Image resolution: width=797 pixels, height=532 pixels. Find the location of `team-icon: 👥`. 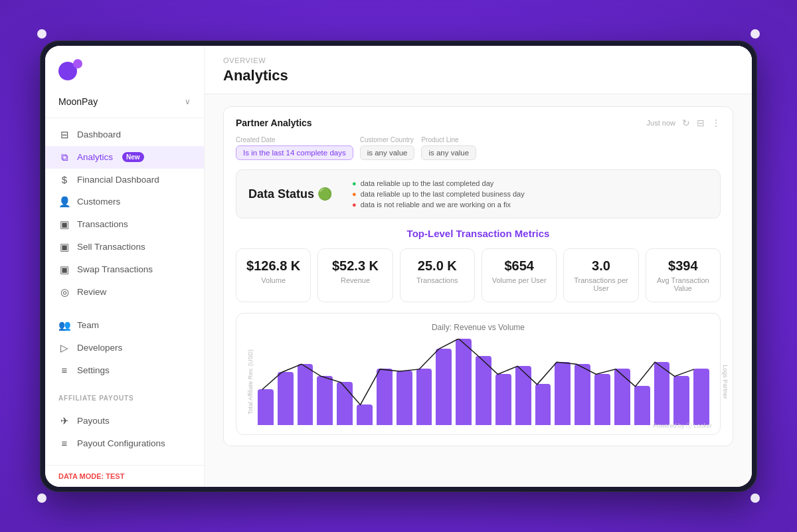

team-icon: 👥 is located at coordinates (64, 325).